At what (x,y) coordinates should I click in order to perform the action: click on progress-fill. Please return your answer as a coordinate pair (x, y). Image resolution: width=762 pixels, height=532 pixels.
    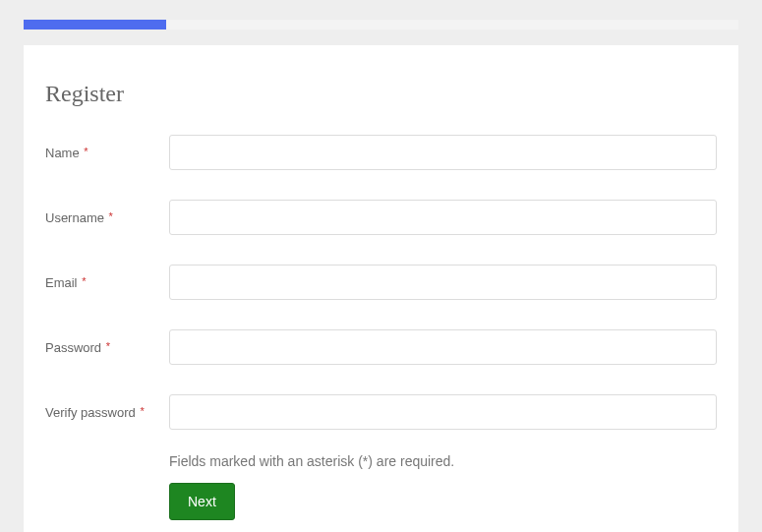
    Looking at the image, I should click on (94, 25).